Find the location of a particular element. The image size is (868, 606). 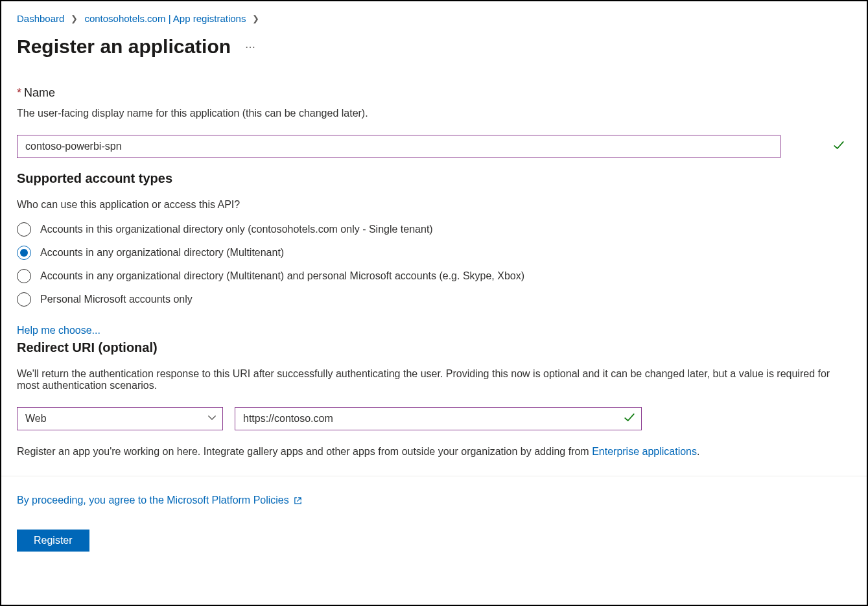

radio-label: Accounts in this organizational director… is located at coordinates (237, 229).